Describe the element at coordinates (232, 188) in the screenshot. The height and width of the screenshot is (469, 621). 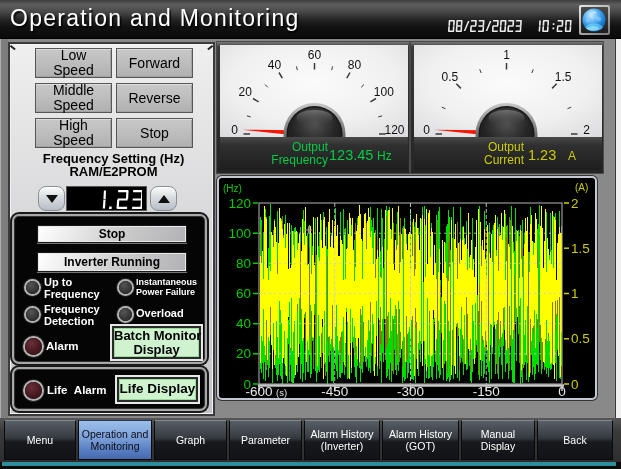
I see `svg-text: (Hz)` at that location.